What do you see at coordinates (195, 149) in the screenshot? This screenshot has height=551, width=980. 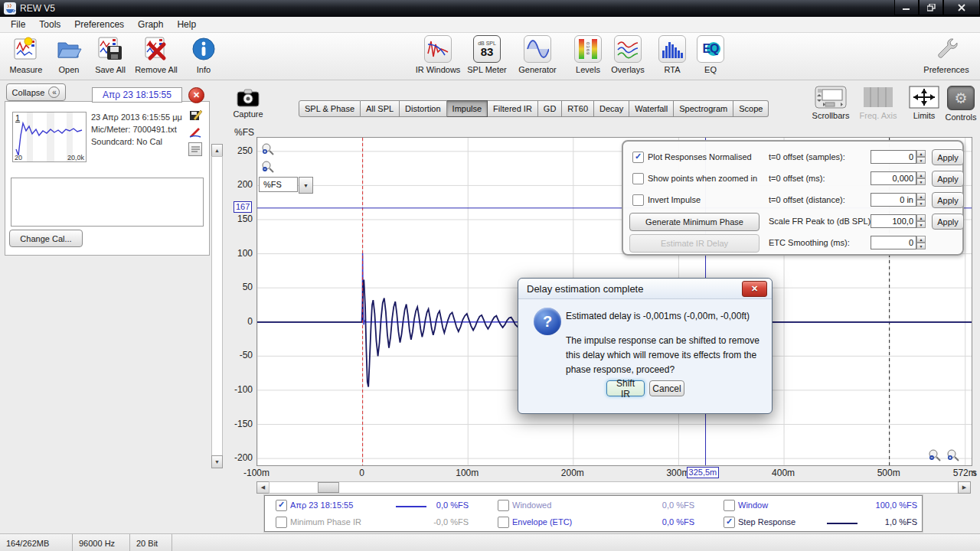 I see `notes-icon` at bounding box center [195, 149].